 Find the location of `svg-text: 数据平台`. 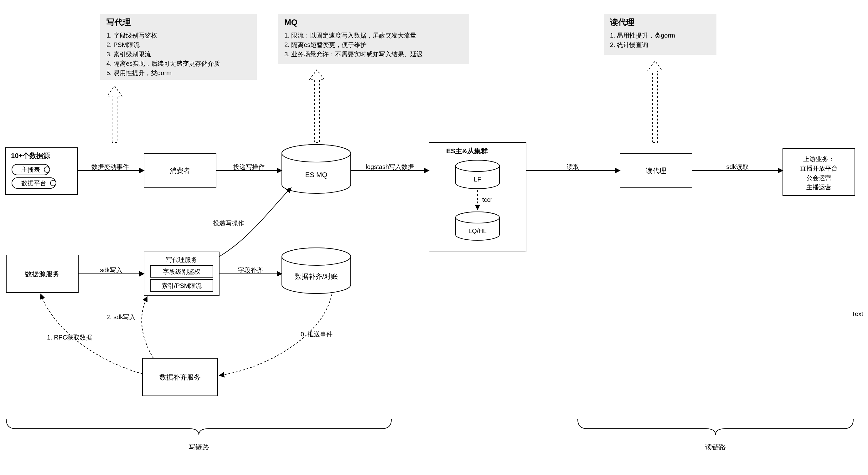

svg-text: 数据平台 is located at coordinates (34, 183).